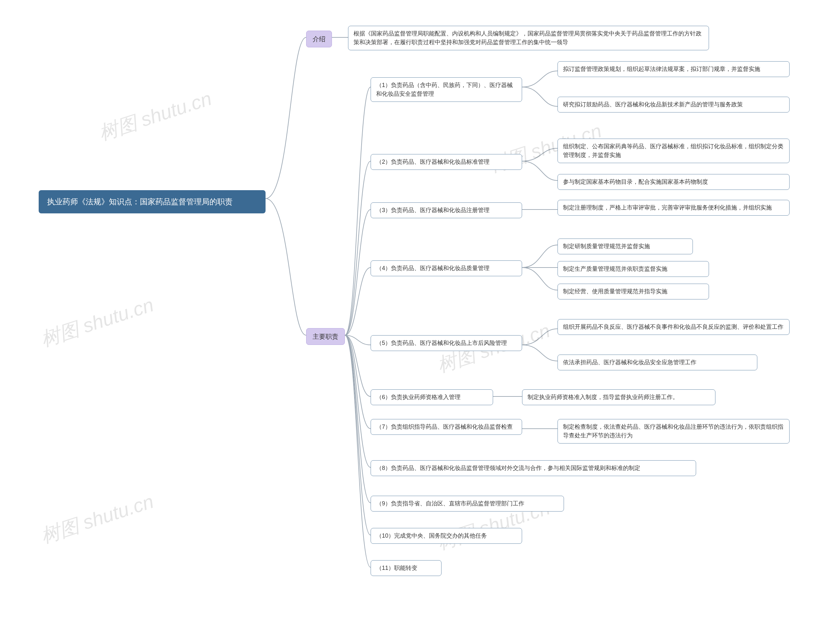  I want to click on duty-11: （11）职能转变, so click(406, 568).